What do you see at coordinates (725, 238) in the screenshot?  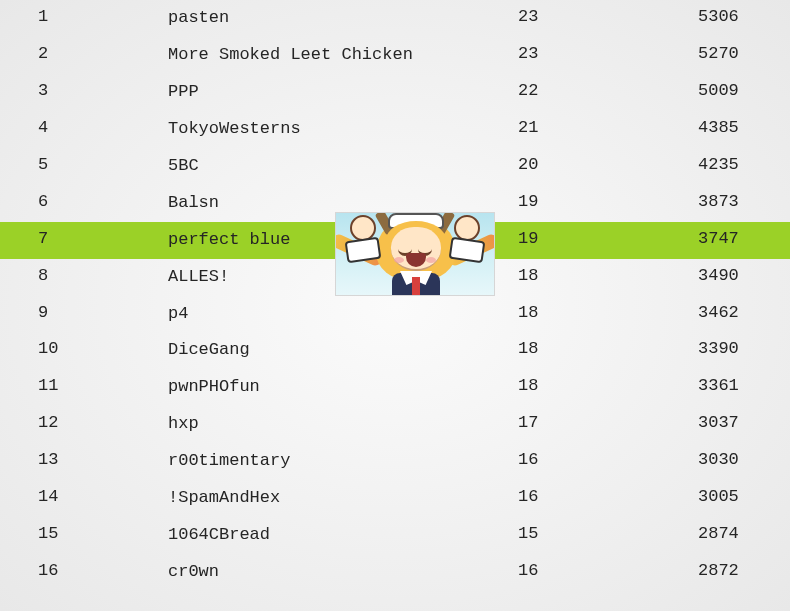 I see `score-cell: 3747` at bounding box center [725, 238].